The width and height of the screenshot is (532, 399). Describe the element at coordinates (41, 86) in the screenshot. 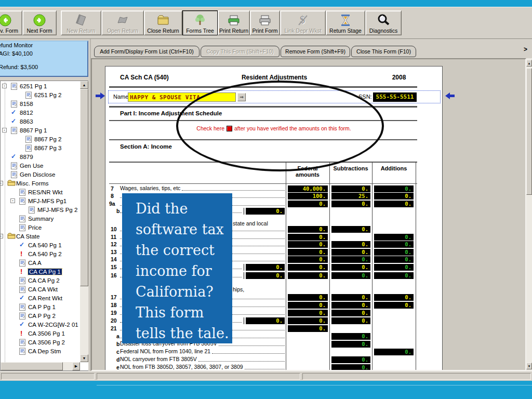

I see `tree-item-6251-pg-1: -6251 Pg 1` at that location.